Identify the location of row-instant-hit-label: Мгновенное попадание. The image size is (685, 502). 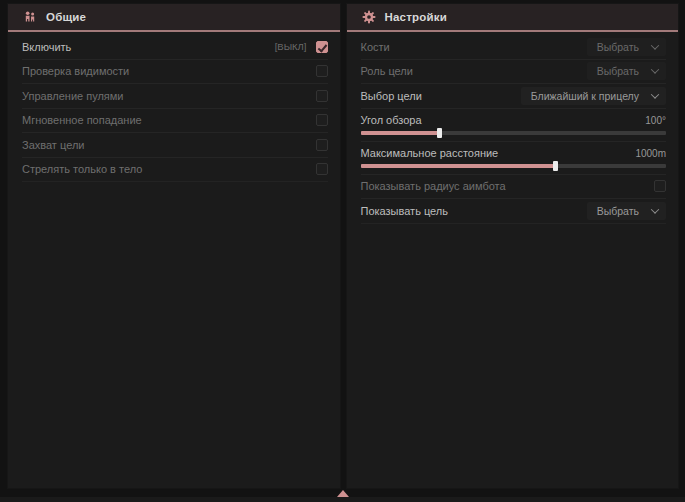
(82, 120).